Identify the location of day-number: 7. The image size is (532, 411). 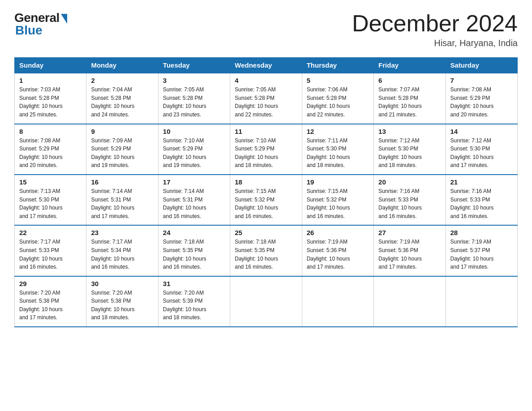
(482, 81).